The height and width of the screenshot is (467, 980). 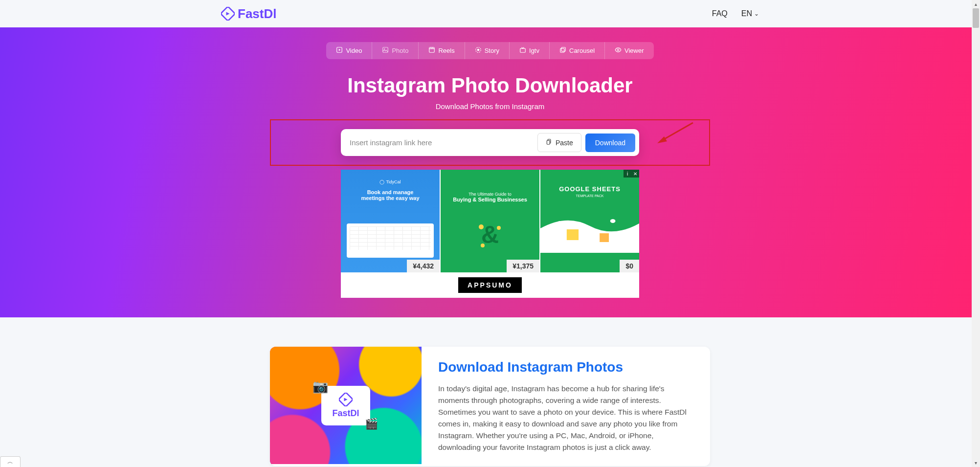 What do you see at coordinates (346, 405) in the screenshot?
I see `info-illustration: 📷 🎬 FastDl` at bounding box center [346, 405].